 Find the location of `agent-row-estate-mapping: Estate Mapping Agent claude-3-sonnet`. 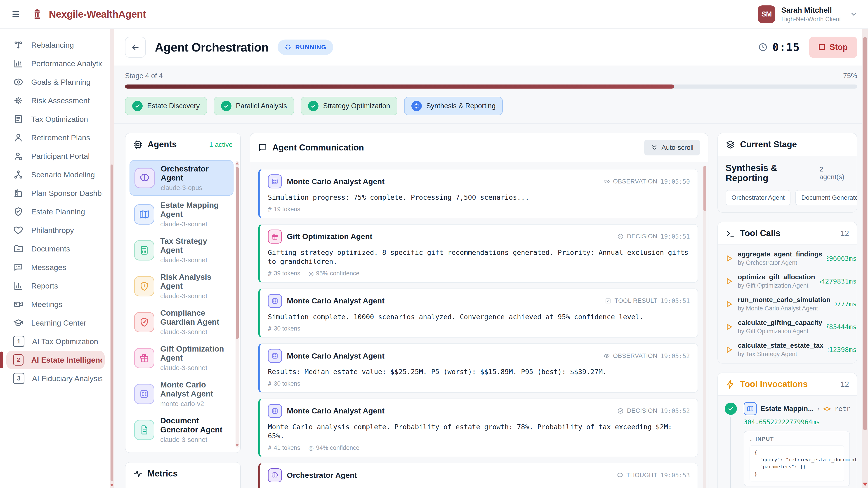

agent-row-estate-mapping: Estate Mapping Agent claude-3-sonnet is located at coordinates (181, 214).